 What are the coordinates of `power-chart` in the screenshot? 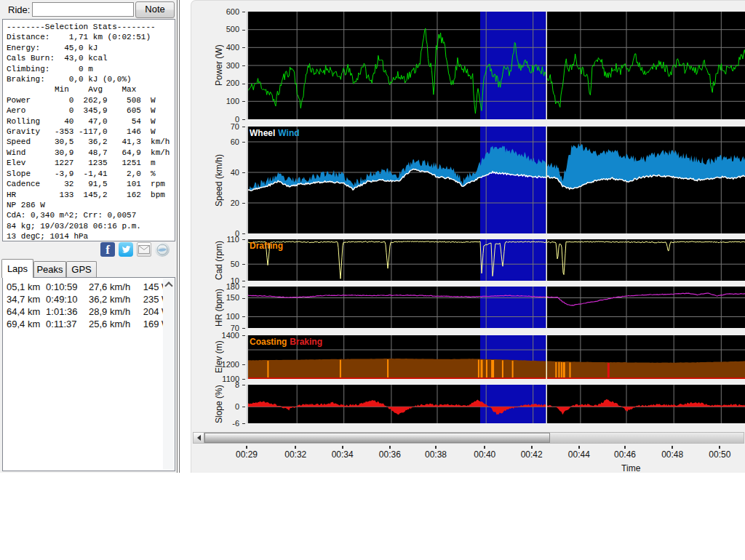 It's located at (496, 65).